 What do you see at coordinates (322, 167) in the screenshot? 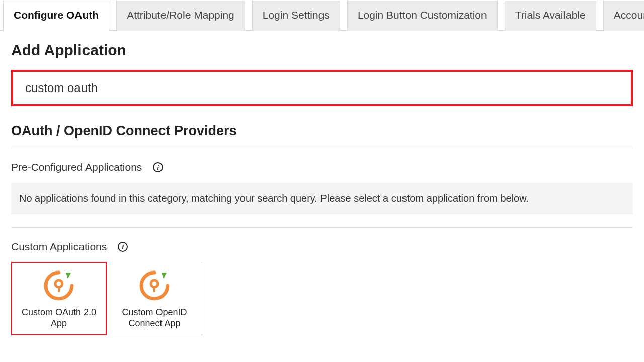
I see `preconfigured-section-header: Pre-Configured Applications i` at bounding box center [322, 167].